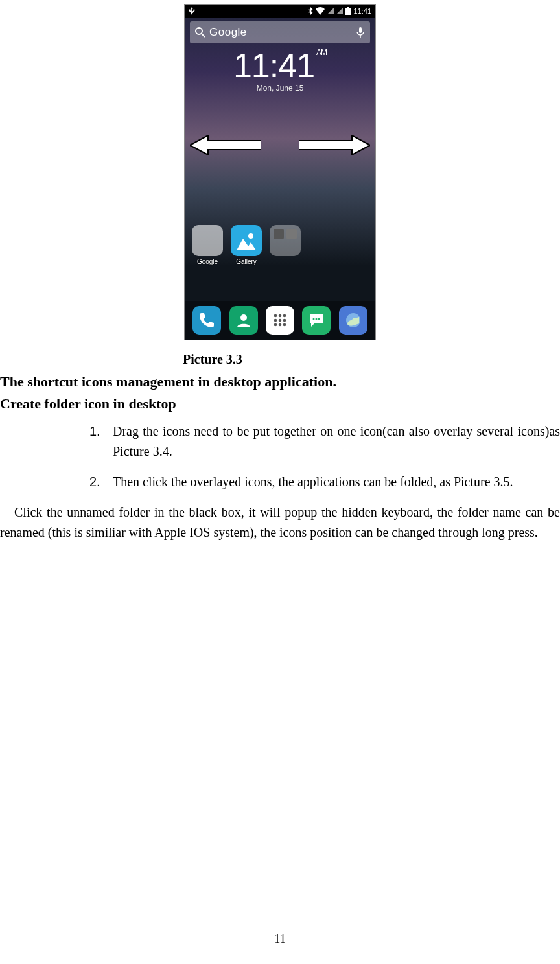 The height and width of the screenshot is (964, 560). What do you see at coordinates (316, 320) in the screenshot?
I see `chat-icon` at bounding box center [316, 320].